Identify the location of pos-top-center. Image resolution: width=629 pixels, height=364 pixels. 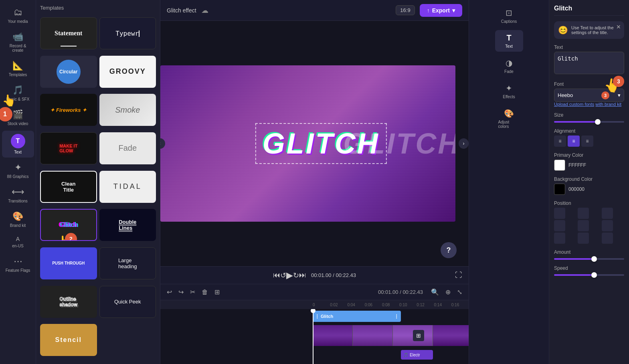
(583, 213).